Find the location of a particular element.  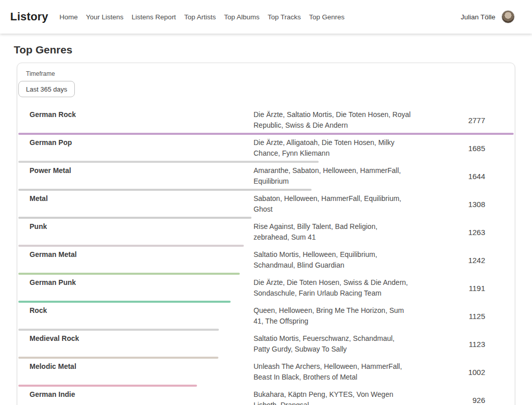

genre-row: Medieval Rock Saltatio Mortis, Feuerschw… is located at coordinates (266, 345).